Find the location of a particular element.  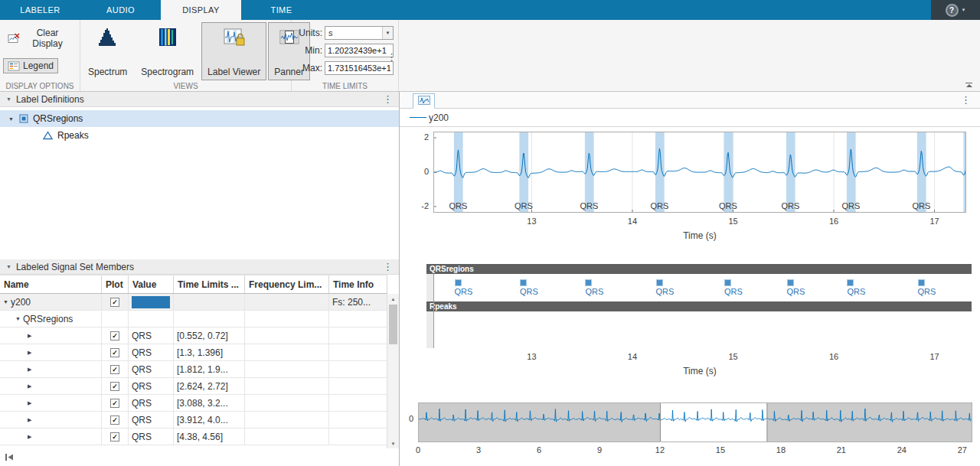

tab-labeler: LABELER is located at coordinates (40, 10).